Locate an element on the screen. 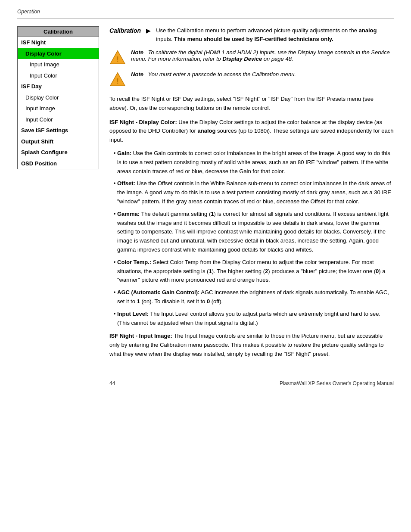  sidebar-item-save-isf: Save ISF Settings is located at coordinates (58, 131).